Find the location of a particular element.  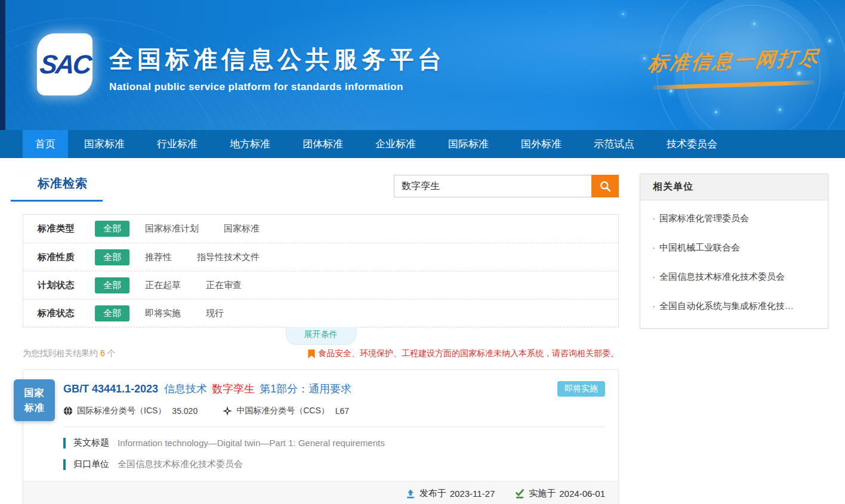

nav-item-group-standards: 团体标准 is located at coordinates (323, 144).